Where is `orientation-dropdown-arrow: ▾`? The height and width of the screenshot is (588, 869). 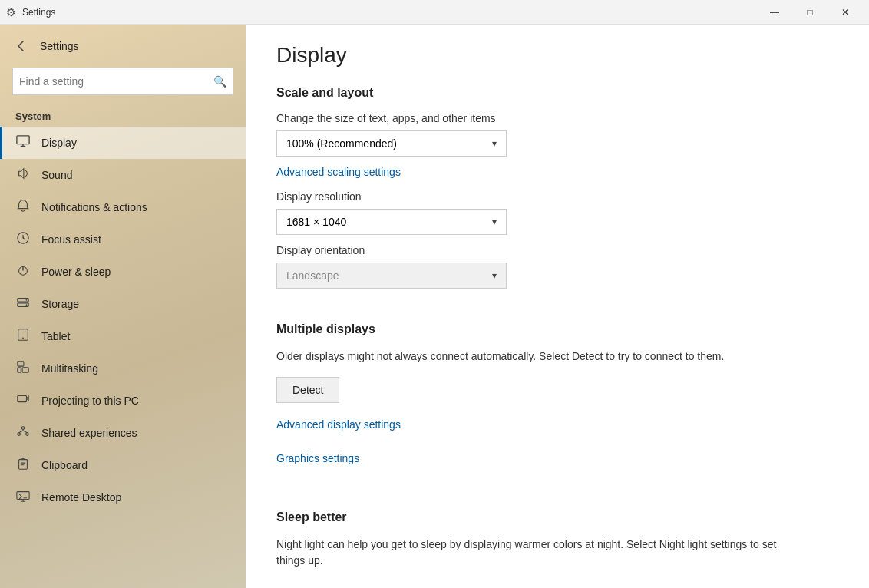
orientation-dropdown-arrow: ▾ is located at coordinates (494, 276).